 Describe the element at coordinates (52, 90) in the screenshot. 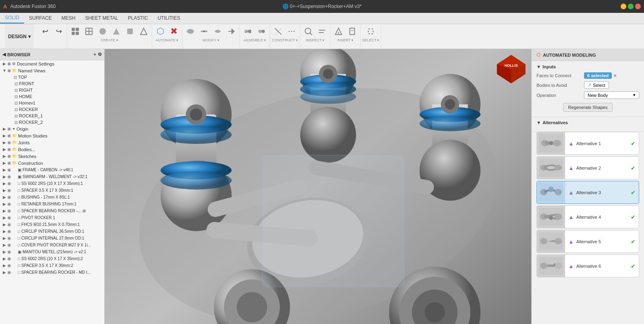

I see `browser-item-right: ⊡ RIGHT` at that location.